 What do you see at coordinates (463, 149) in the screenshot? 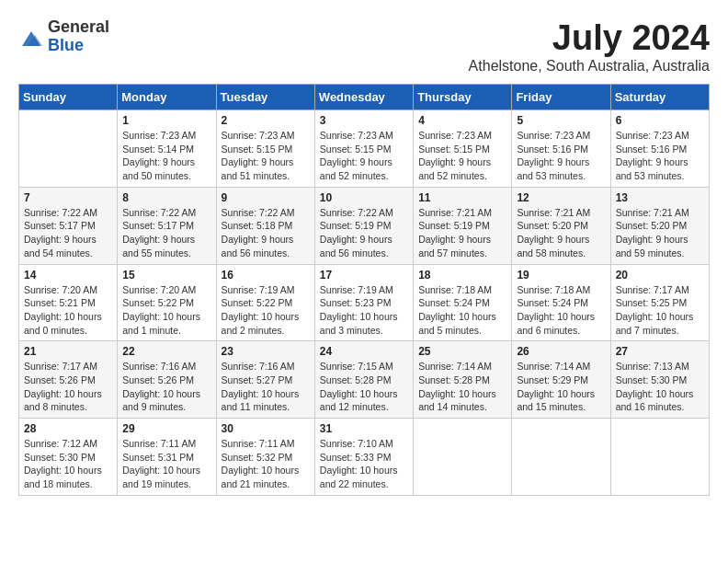
I see `day-cell: 4Sunrise: 7:23 AM Sunset: 5:15 PM Daylig…` at bounding box center [463, 149].